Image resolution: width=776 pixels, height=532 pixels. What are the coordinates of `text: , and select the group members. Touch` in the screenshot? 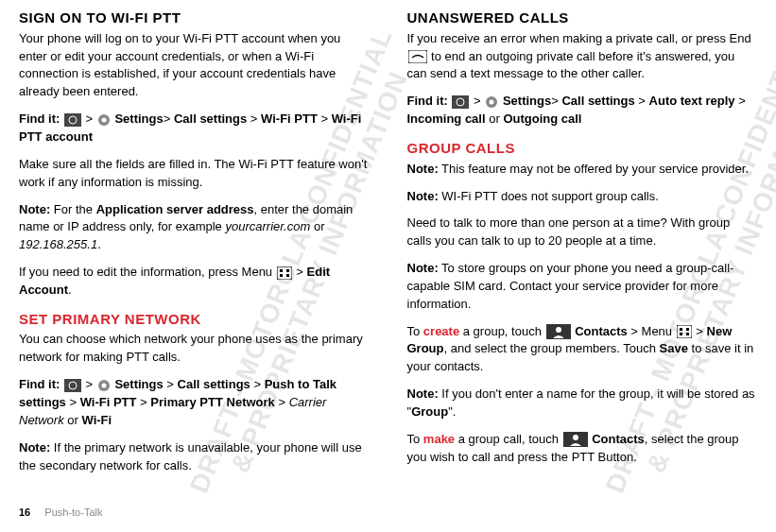 It's located at (552, 348).